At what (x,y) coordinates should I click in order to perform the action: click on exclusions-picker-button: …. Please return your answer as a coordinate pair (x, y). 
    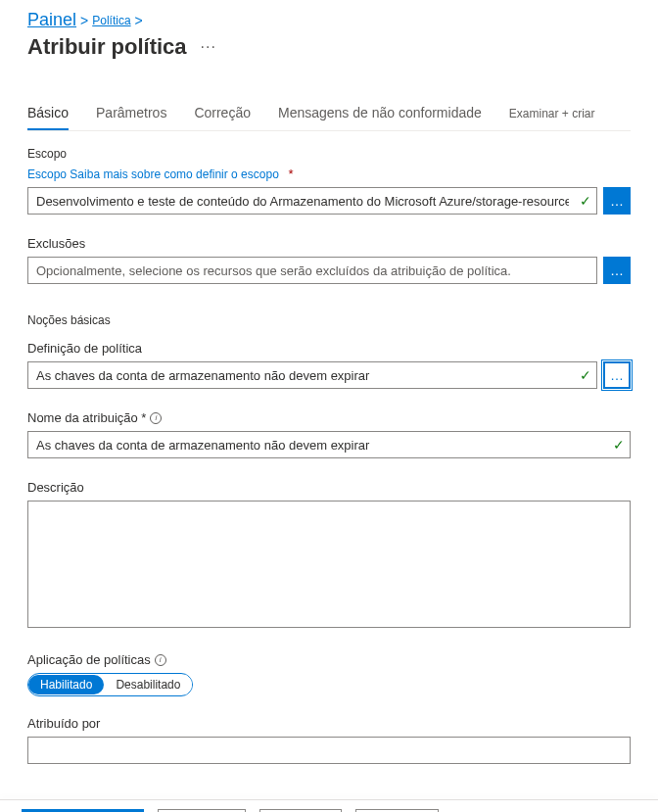
    Looking at the image, I should click on (617, 270).